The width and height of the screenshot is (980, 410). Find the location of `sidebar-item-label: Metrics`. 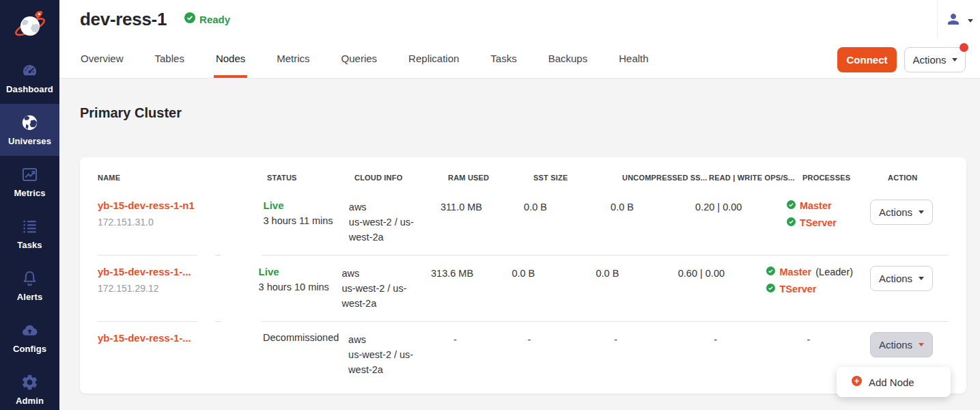

sidebar-item-label: Metrics is located at coordinates (29, 193).